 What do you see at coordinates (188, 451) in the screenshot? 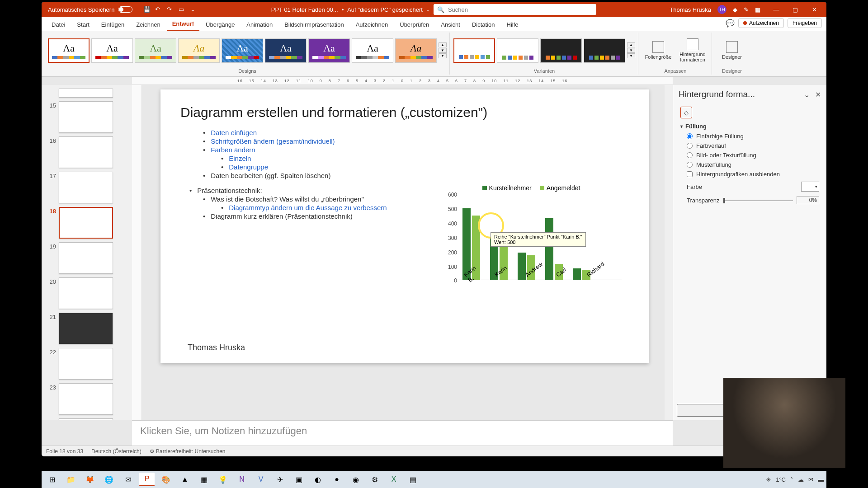
I see `accessibility-status: ⚙ Barrierefreiheit: Untersuchen` at bounding box center [188, 451].